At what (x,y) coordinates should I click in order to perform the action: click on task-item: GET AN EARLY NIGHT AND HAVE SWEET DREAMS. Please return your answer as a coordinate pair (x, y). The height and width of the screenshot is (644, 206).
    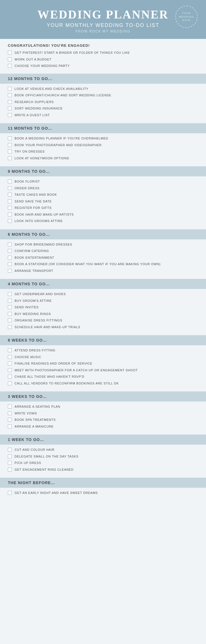
    Looking at the image, I should click on (103, 493).